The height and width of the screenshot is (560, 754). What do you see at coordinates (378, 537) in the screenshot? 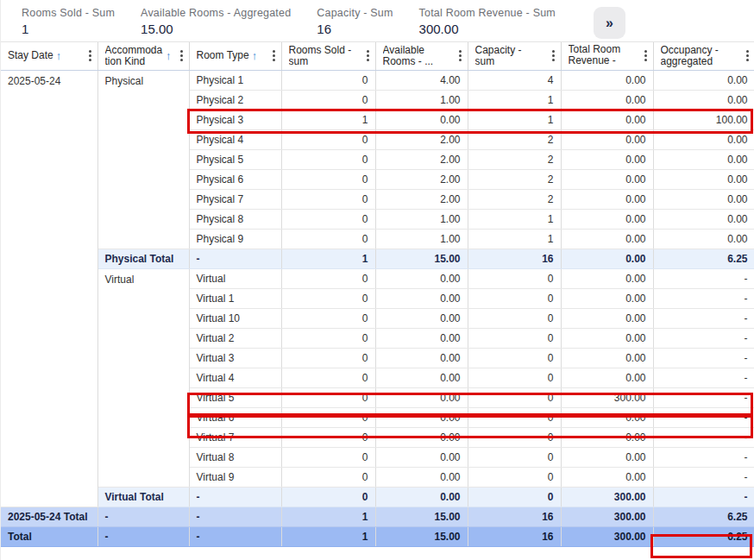
I see `table-row: Total--115.0016300.006.25` at bounding box center [378, 537].